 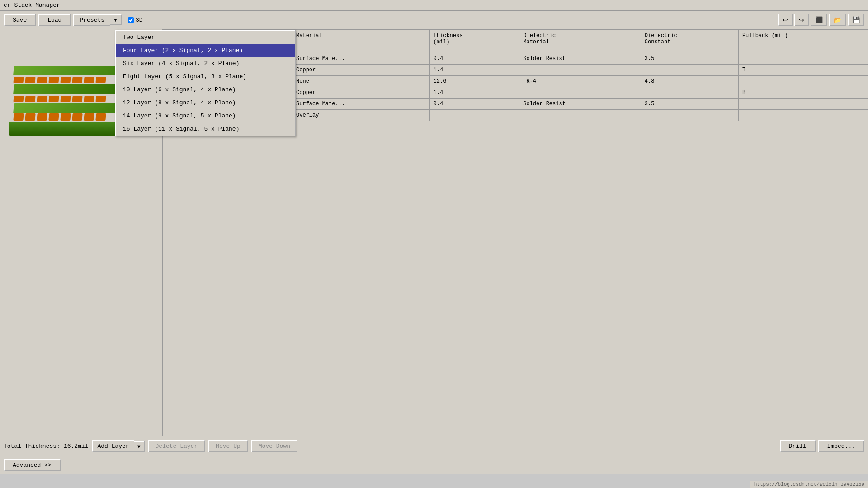 What do you see at coordinates (580, 70) in the screenshot?
I see `cell-row2-col3` at bounding box center [580, 70].